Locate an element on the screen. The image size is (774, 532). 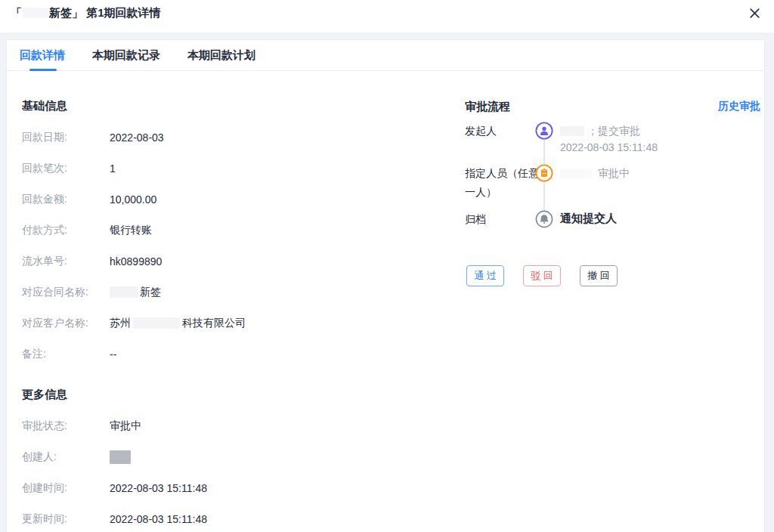
field-row-create-time: 创建时间: 2022-08-03 15:11:48 is located at coordinates (234, 488).